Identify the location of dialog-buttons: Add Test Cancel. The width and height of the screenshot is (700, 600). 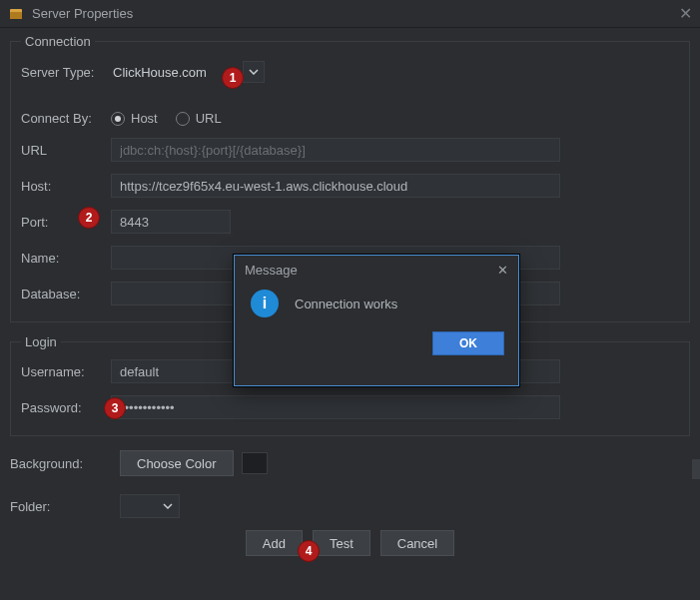
(350, 543).